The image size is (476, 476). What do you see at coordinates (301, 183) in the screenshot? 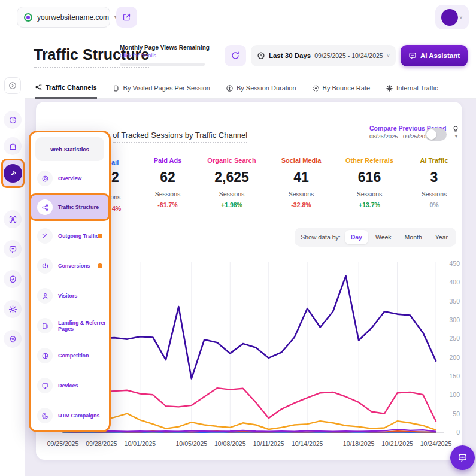
I see `stat-social-media: Social Media 41 Sessions -32.8%` at bounding box center [301, 183].